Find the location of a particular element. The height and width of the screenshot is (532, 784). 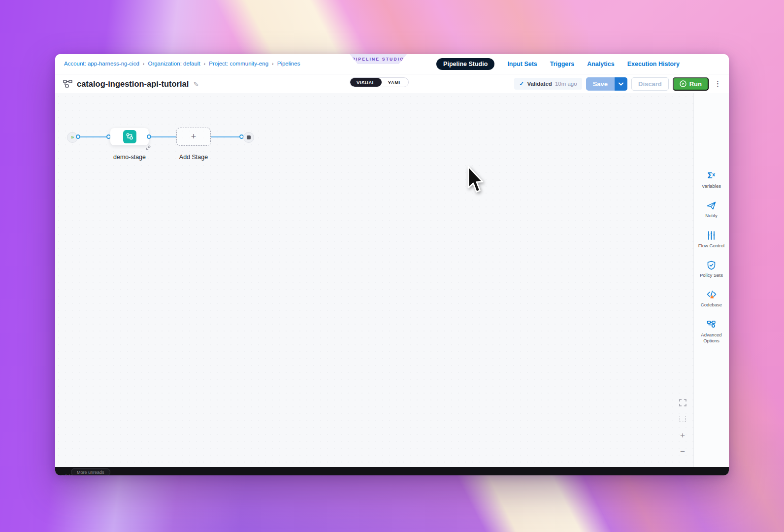

pipeline-graph-icon is located at coordinates (68, 84).